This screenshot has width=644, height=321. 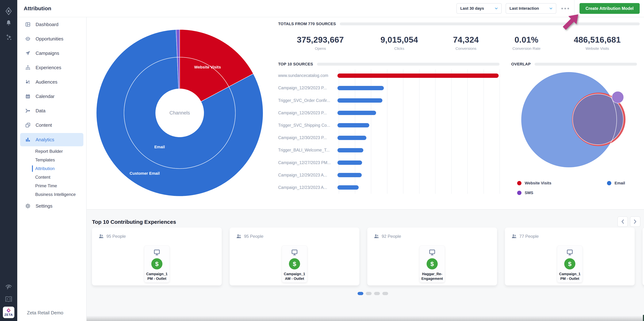 I want to click on sidebar-item-dashboard: Dashboard, so click(x=52, y=24).